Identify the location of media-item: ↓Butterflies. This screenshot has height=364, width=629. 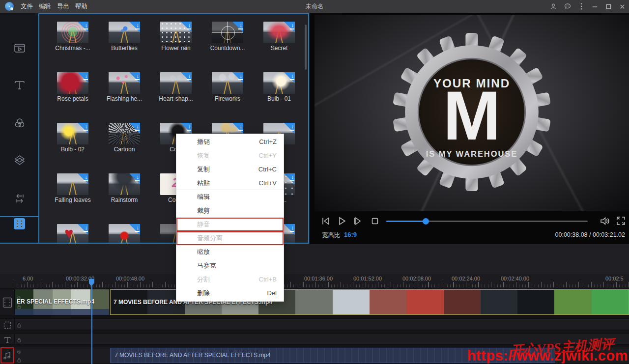
(124, 32).